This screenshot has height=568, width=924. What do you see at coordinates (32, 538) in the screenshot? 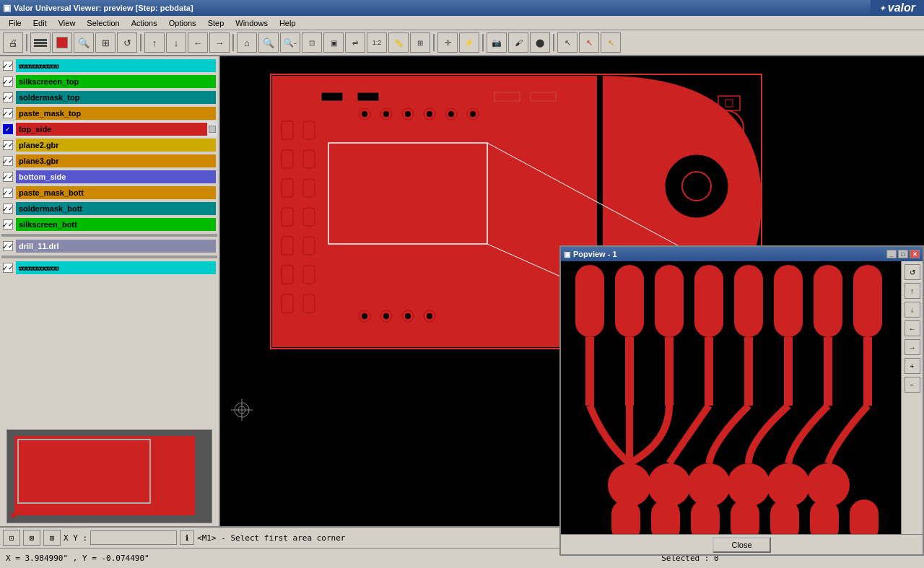
I see `status-btn-2: ⊠` at bounding box center [32, 538].